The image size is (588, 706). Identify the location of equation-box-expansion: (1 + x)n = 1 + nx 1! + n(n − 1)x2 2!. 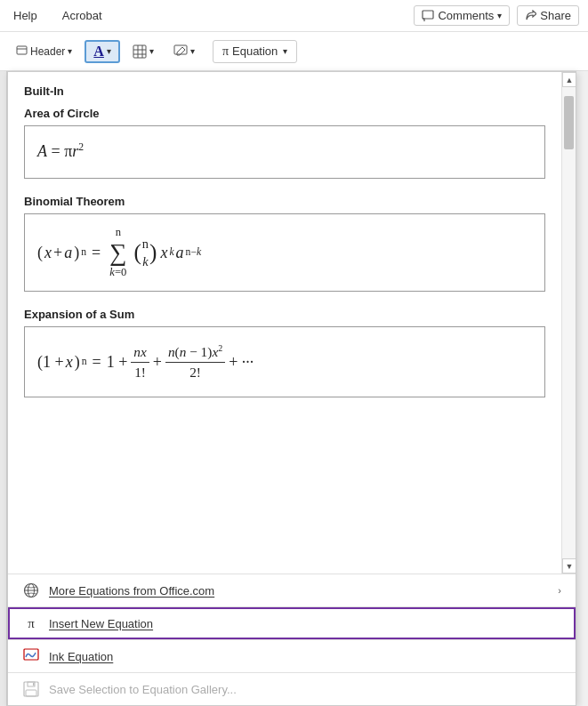
(285, 362).